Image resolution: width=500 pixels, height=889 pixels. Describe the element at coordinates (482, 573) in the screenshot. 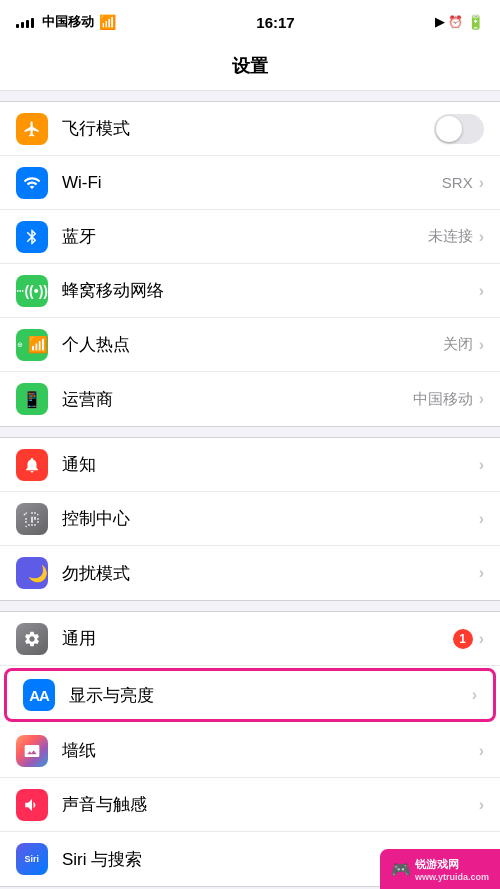

I see `dnd-chevron: ›` at that location.